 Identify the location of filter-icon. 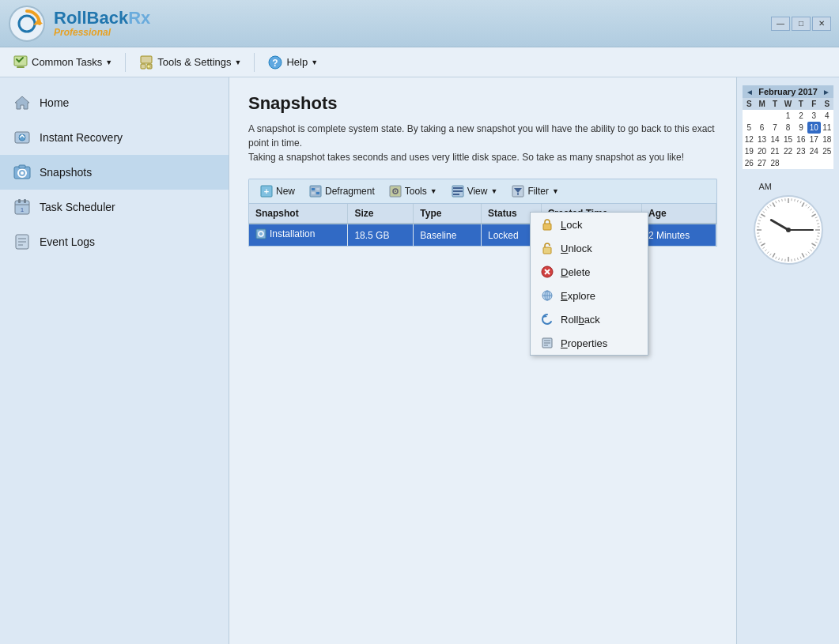
(518, 191).